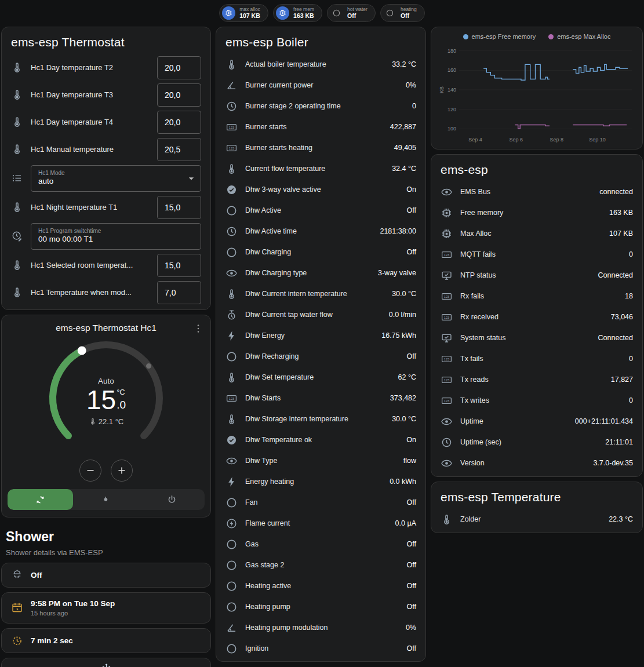 The image size is (644, 667). I want to click on entity-row: Energy heating 0.0 kWh, so click(321, 482).